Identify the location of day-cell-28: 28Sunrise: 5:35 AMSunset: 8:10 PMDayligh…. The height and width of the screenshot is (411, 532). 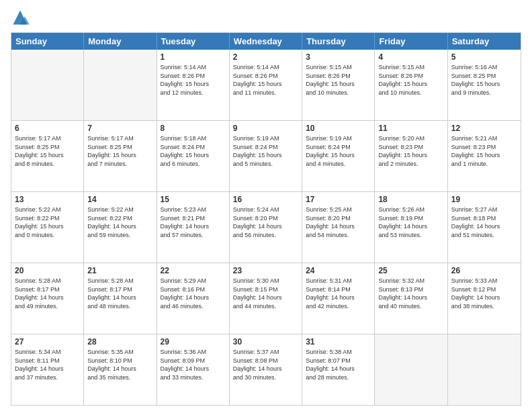
(120, 369).